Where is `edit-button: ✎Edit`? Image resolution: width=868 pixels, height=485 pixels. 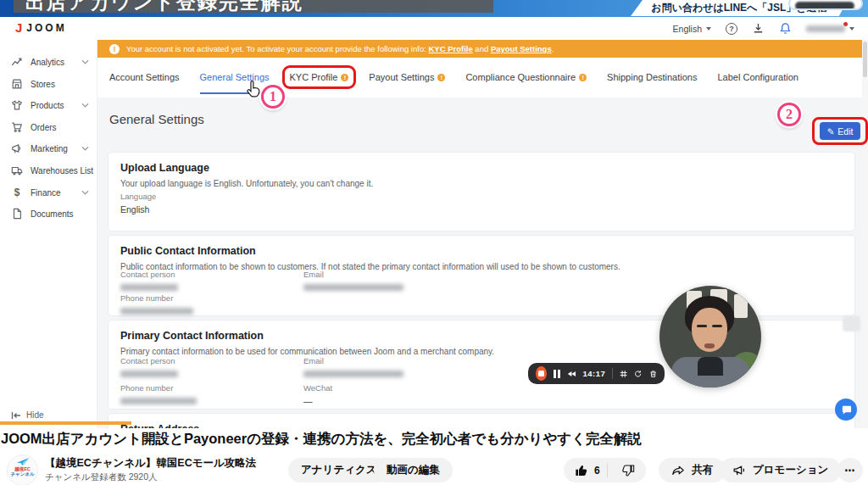
edit-button: ✎Edit is located at coordinates (840, 131).